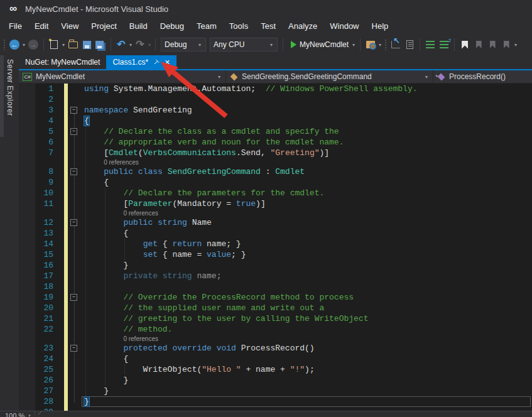  Describe the element at coordinates (275, 234) in the screenshot. I see `code-line: 13 {` at that location.